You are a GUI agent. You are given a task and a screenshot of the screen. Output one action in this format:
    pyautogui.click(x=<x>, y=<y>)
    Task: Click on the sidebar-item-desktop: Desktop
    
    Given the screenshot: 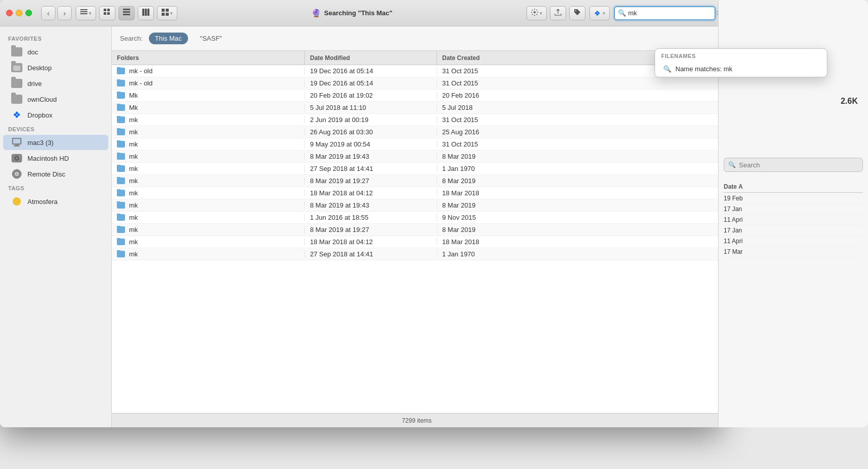 What is the action you would take?
    pyautogui.click(x=56, y=68)
    